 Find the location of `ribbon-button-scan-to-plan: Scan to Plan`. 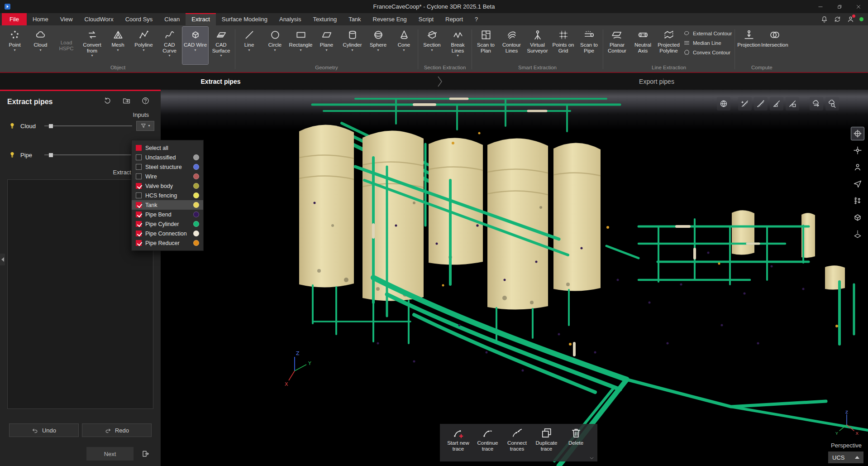

ribbon-button-scan-to-plan: Scan to Plan is located at coordinates (486, 45).